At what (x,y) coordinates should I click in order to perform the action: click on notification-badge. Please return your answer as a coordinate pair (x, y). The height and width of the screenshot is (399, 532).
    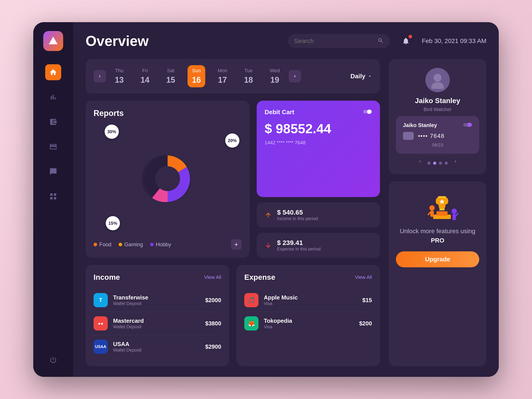
    Looking at the image, I should click on (410, 37).